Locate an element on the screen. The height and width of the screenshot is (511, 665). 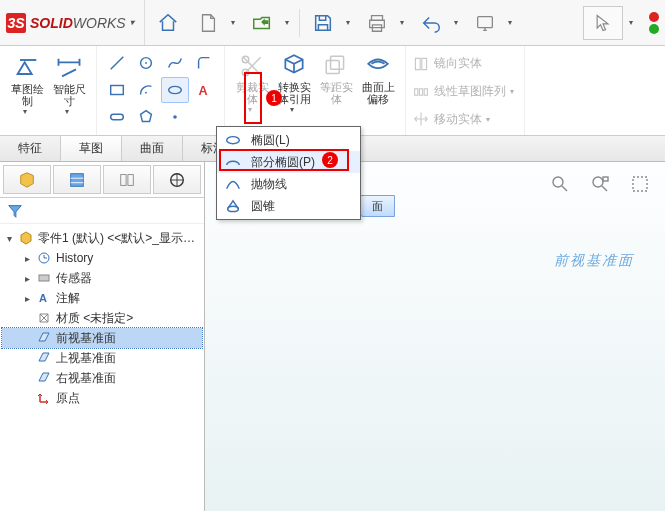
mirror-label: 镜向实体 is located at coordinates (458, 64).